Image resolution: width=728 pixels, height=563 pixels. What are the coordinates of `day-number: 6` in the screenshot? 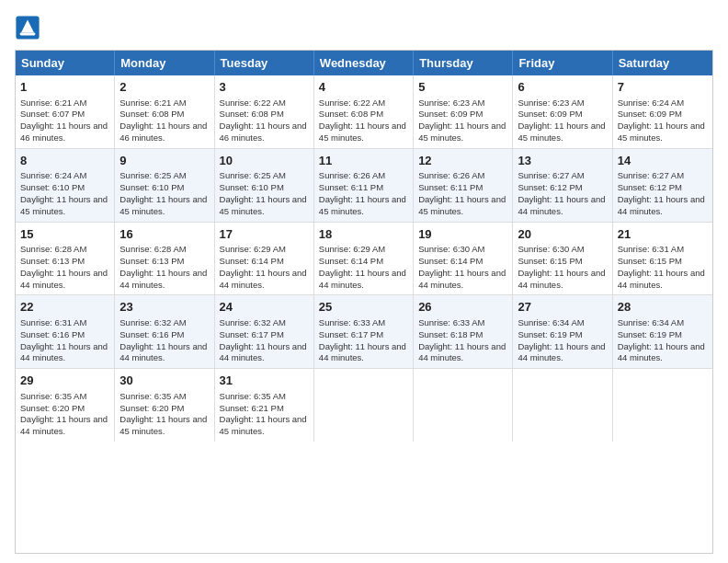 It's located at (563, 87).